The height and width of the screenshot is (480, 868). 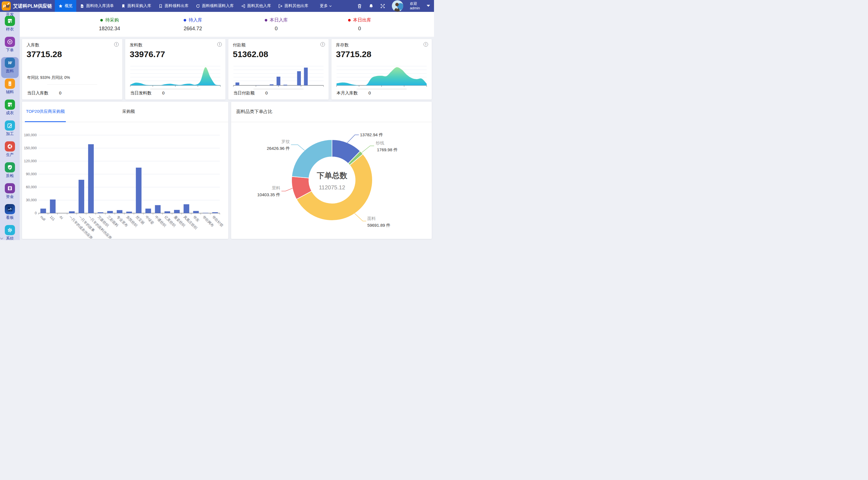 I want to click on nav-tab-label: 面料其他出库, so click(x=297, y=6).